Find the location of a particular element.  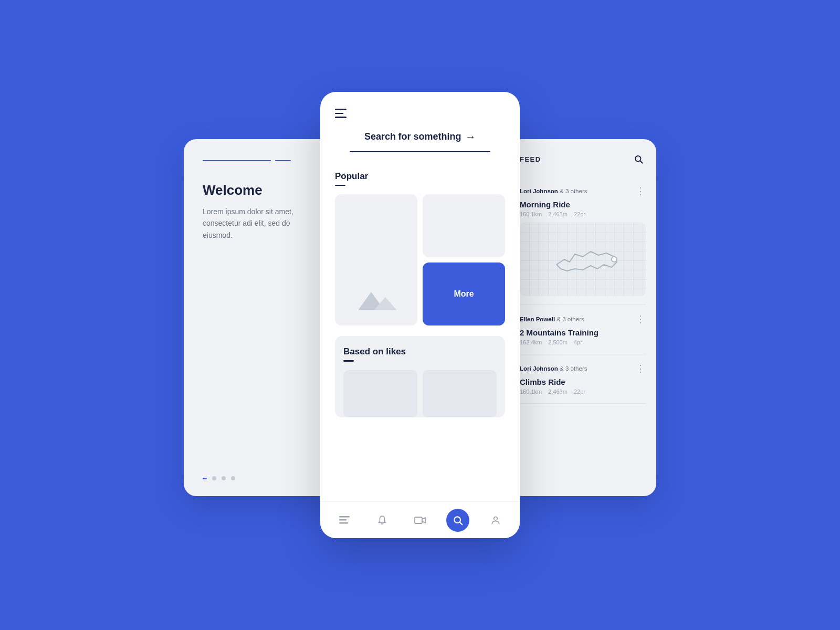

popular-section: Popular is located at coordinates (420, 249).